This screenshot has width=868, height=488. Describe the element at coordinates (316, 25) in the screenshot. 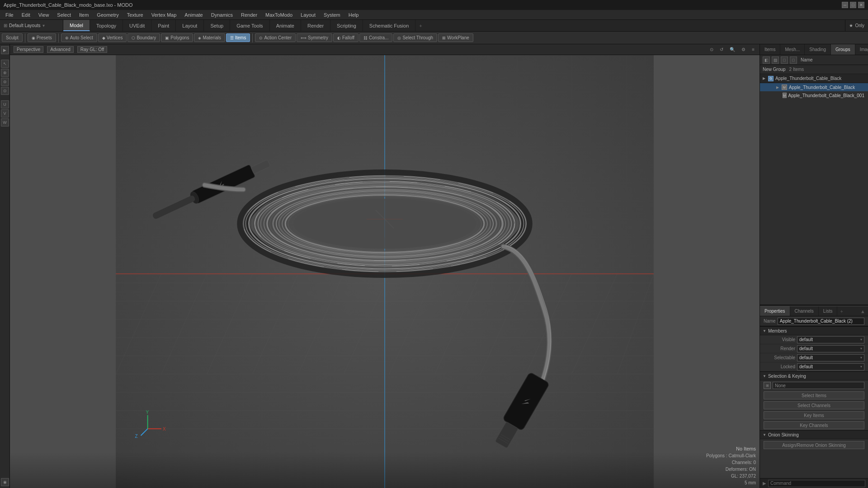

I see `tab-render: Render` at that location.